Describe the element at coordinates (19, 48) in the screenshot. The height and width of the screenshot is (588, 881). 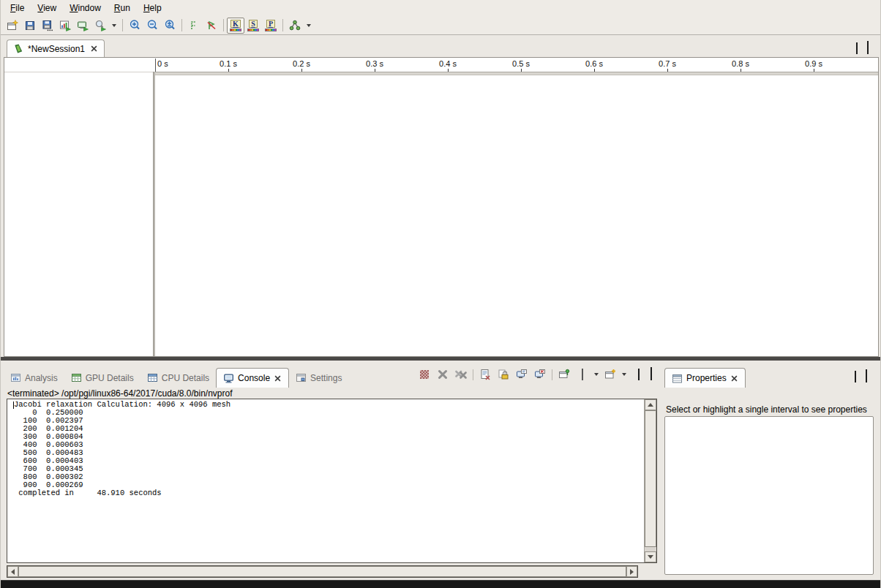
I see `session-icon` at that location.